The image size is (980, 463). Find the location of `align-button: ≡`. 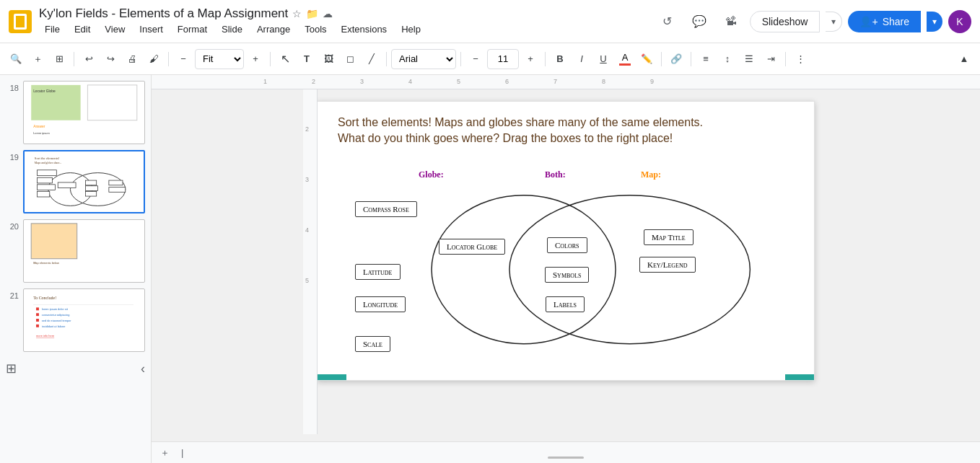

align-button: ≡ is located at coordinates (706, 59).